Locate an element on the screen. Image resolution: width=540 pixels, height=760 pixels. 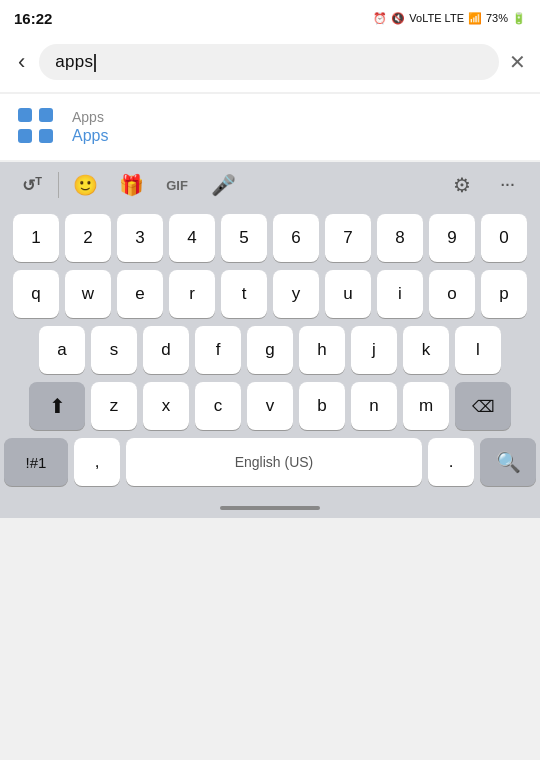
status-icons: ⏰ 🔇 VoLTE LTE 📶 73% 🔋 is located at coordinates (450, 18).